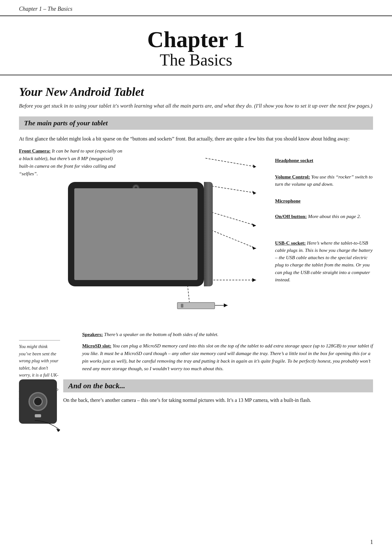 This screenshot has width=392, height=555. Describe the element at coordinates (218, 392) in the screenshot. I see `back-text-content: And on the back... On the back, there’s …` at that location.